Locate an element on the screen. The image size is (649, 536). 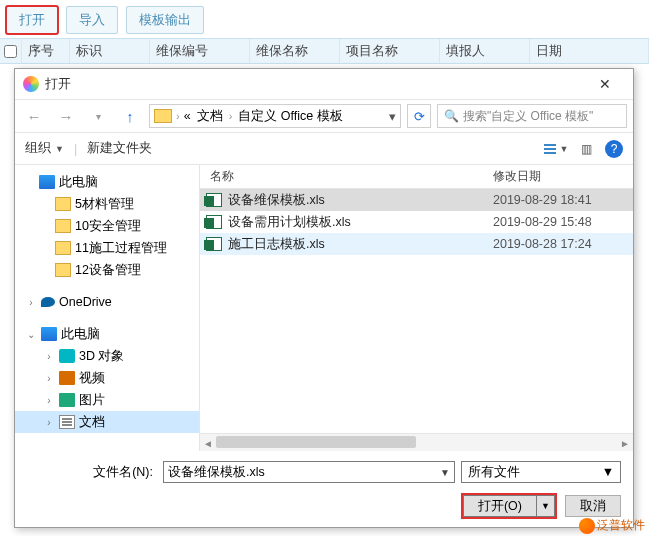
organize-menu: 组织▼ is located at coordinates (44, 148).